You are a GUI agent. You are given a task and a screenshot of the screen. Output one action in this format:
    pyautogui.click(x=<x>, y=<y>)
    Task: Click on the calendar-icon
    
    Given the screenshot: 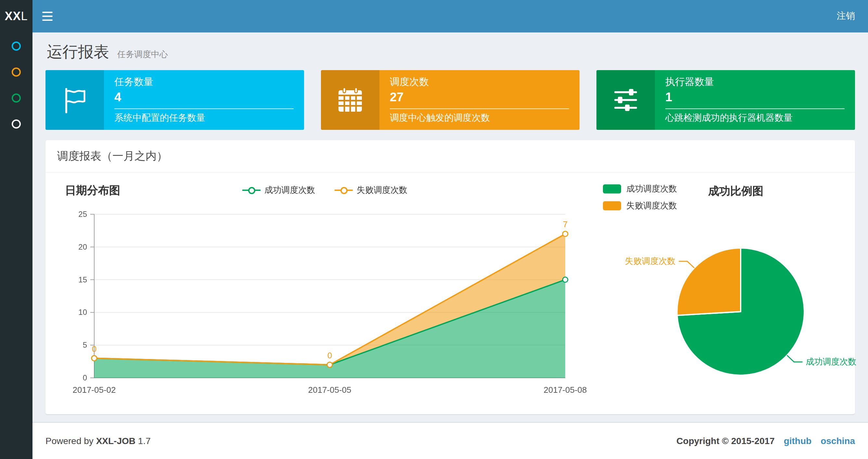 What is the action you would take?
    pyautogui.click(x=350, y=100)
    